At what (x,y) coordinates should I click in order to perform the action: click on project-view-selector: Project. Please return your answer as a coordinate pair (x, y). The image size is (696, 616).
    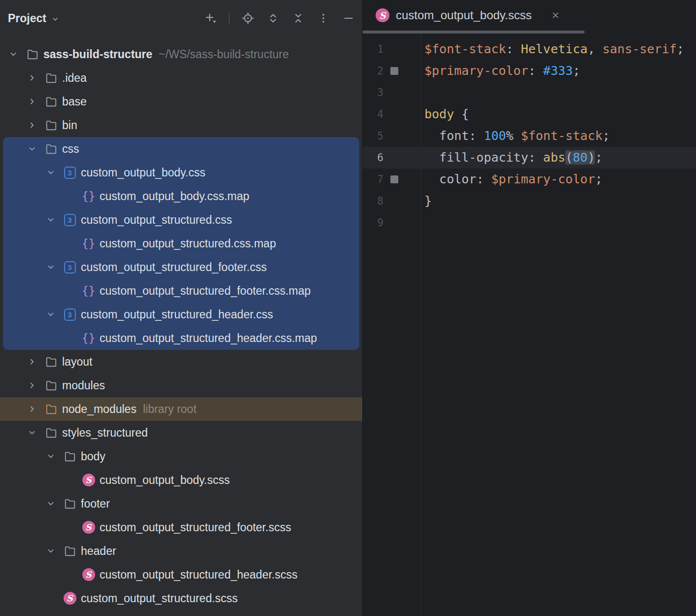
    Looking at the image, I should click on (34, 19).